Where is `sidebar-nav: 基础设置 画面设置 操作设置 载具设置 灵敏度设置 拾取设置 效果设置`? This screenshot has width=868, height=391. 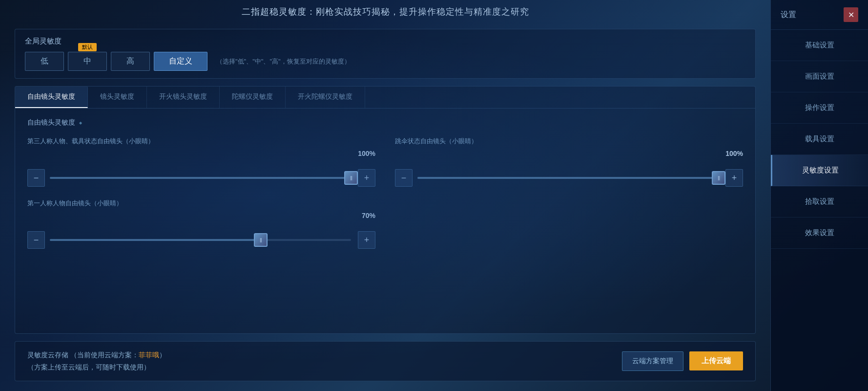 sidebar-nav: 基础设置 画面设置 操作设置 载具设置 灵敏度设置 拾取设置 效果设置 is located at coordinates (819, 210).